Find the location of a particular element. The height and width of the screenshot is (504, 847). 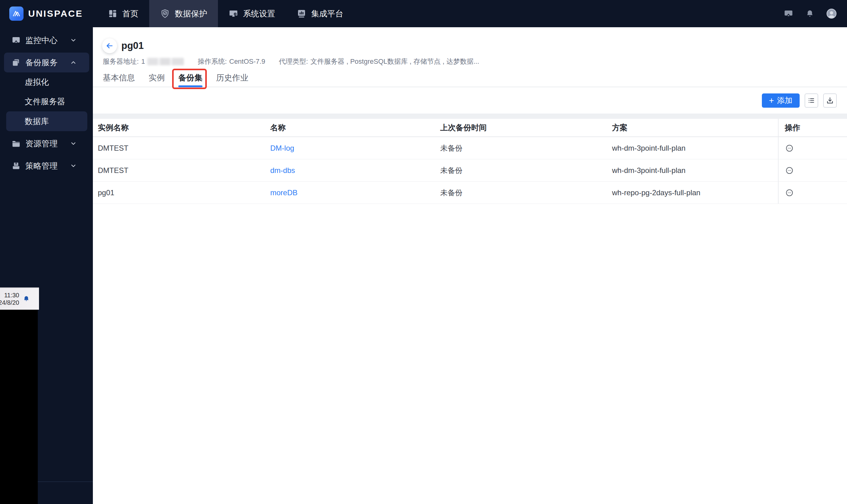

plus-icon: + is located at coordinates (771, 101).